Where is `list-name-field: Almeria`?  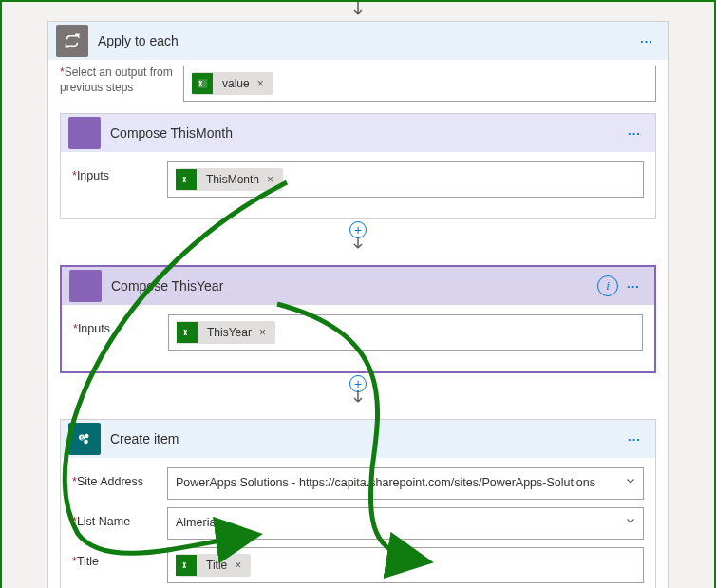 list-name-field: Almeria is located at coordinates (405, 523).